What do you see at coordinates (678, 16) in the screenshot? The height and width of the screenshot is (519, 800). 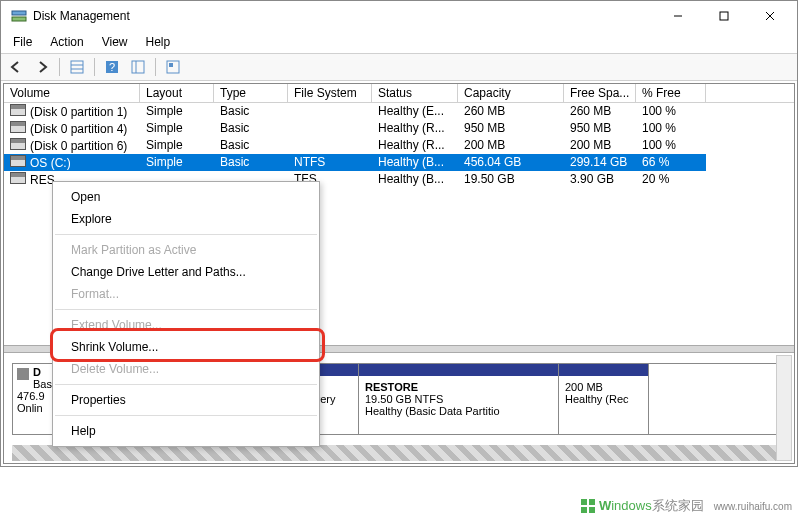 I see `minimize-button` at bounding box center [678, 16].